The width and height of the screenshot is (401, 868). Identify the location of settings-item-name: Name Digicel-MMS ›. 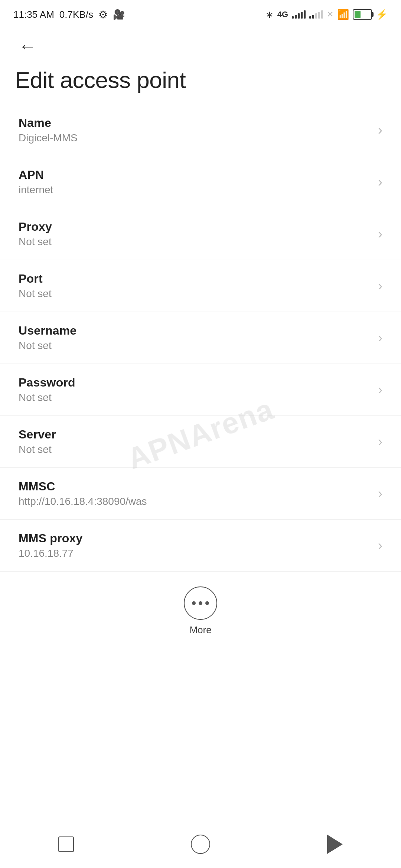
(200, 130).